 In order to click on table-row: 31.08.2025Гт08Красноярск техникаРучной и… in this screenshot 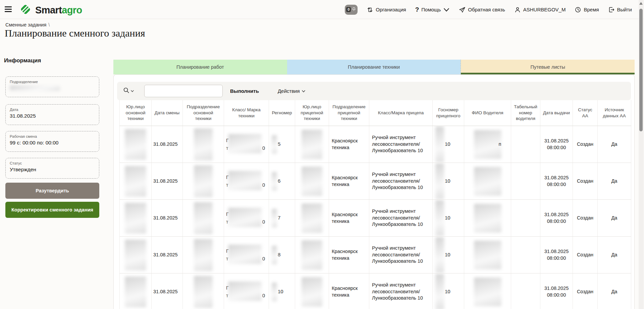, I will do `click(375, 255)`.